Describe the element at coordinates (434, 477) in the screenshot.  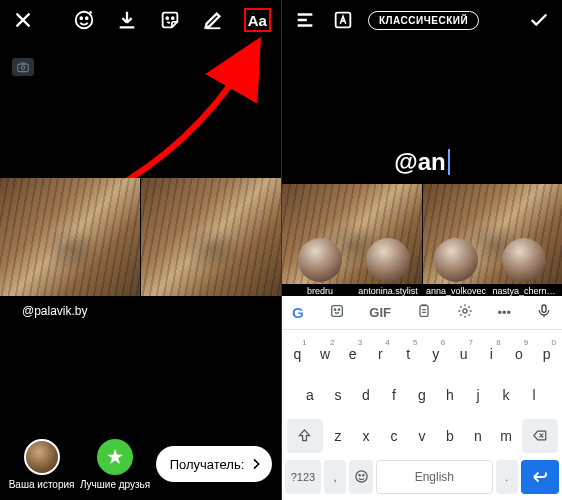
I see `space-key: English` at that location.